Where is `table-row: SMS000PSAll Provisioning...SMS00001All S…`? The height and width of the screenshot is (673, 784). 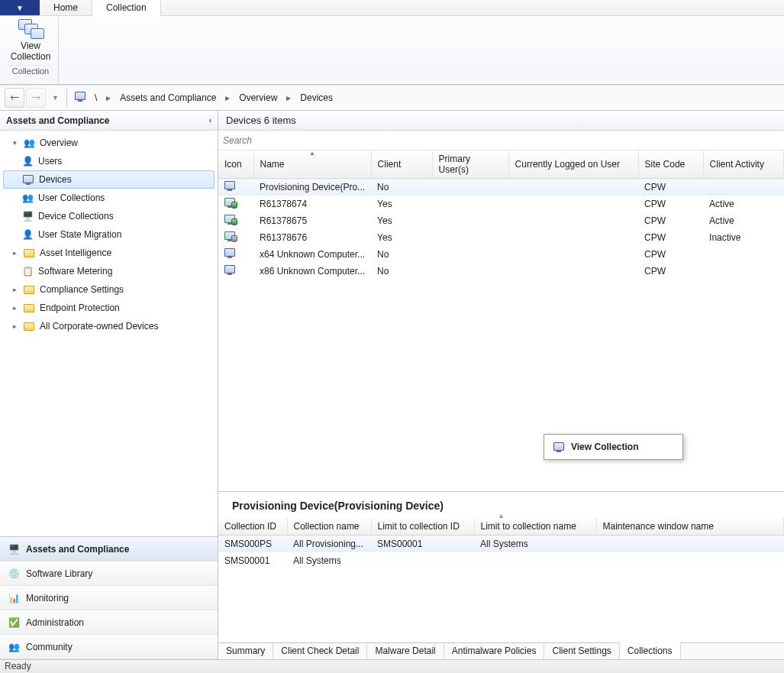
table-row: SMS000PSAll Provisioning...SMS00001All S… is located at coordinates (501, 544).